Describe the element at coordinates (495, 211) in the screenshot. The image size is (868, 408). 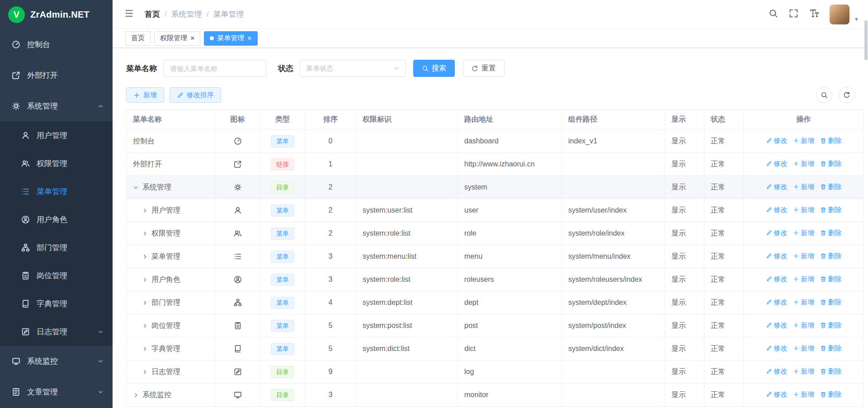
I see `table-row: 用户管理菜单2system:user:listusersystem/user/i…` at that location.